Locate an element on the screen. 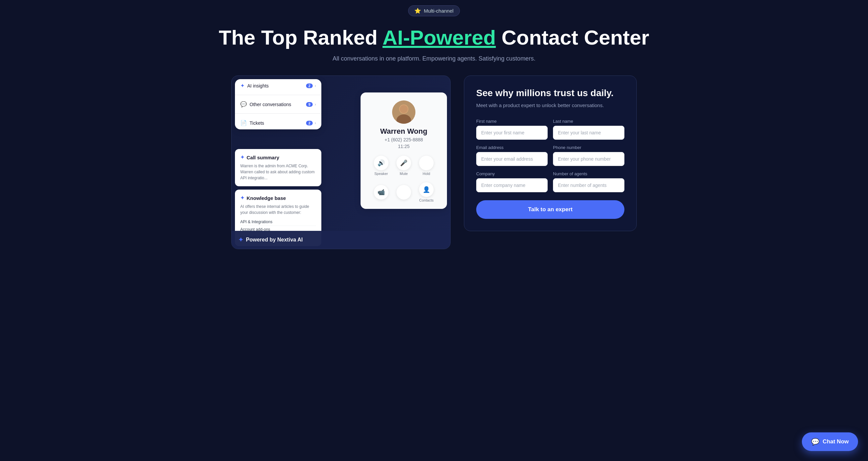 The width and height of the screenshot is (868, 461). chat-bubble-icon: 💬 is located at coordinates (244, 105).